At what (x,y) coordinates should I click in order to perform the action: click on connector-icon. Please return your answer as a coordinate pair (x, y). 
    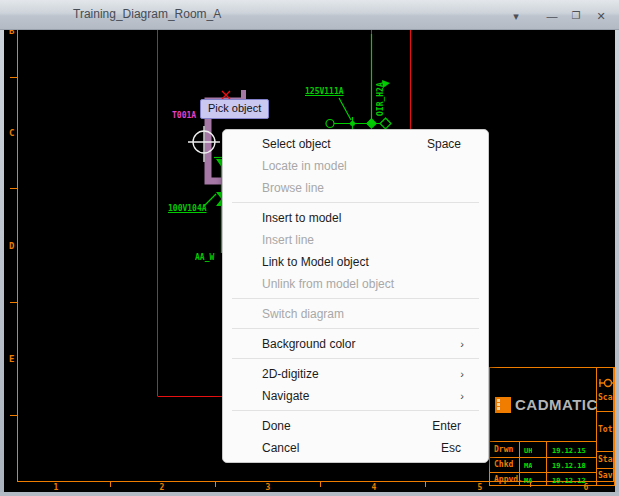
    Looking at the image, I should click on (607, 383).